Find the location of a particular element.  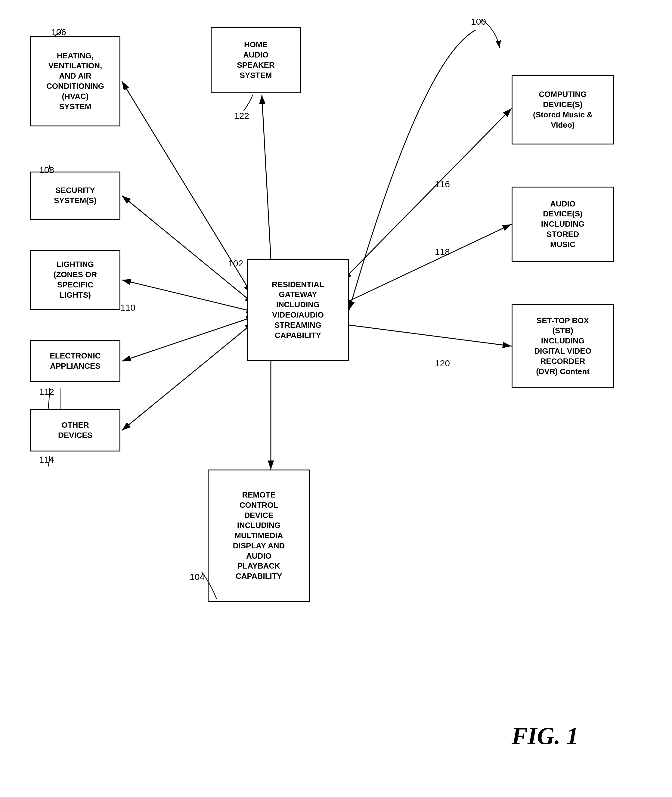

node-remote: REMOTE CONTROL DEVICE INCLUDING MULTIMED… is located at coordinates (259, 536).